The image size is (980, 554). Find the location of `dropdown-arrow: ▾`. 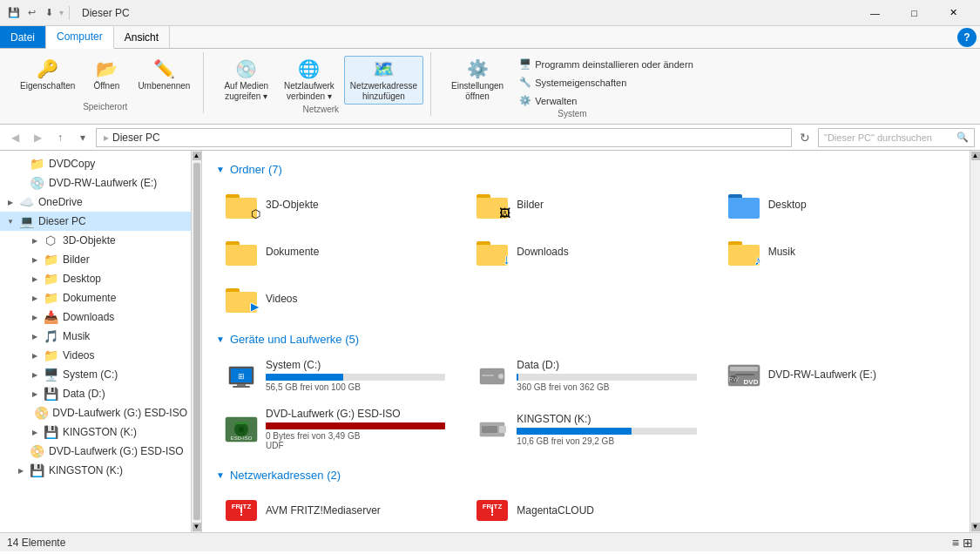

dropdown-arrow: ▾ is located at coordinates (61, 12).